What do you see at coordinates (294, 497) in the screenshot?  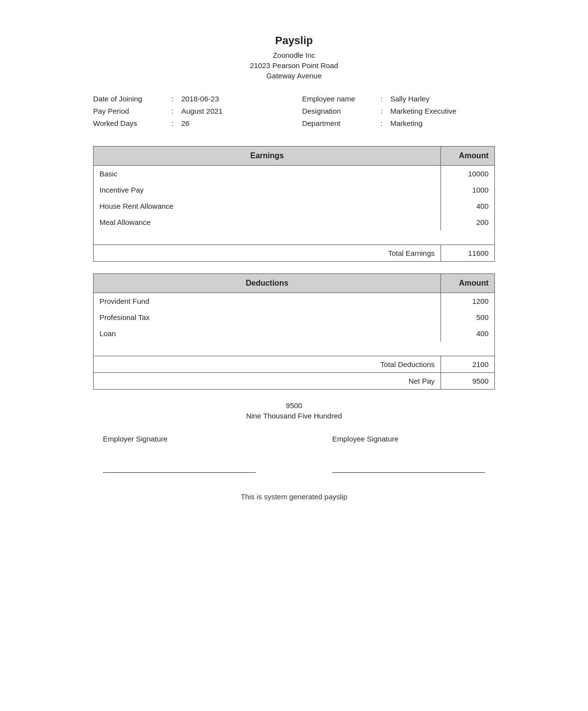 I see `footer-text: This is system generated payslip` at bounding box center [294, 497].